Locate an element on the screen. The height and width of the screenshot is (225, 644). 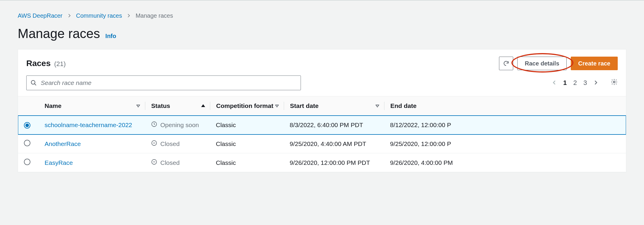
col-header-select is located at coordinates (28, 106).